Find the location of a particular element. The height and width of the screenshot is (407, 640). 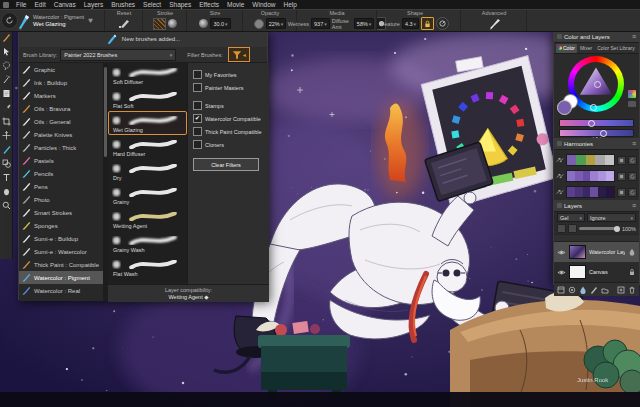

brush-category-pens: Pens is located at coordinates (61, 186).